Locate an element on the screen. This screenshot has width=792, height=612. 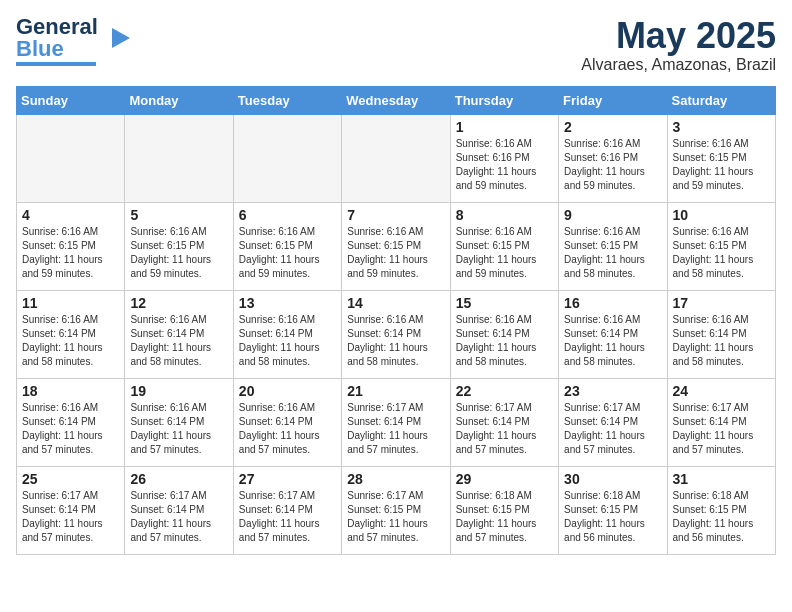
day-number: 26 is located at coordinates (178, 479).